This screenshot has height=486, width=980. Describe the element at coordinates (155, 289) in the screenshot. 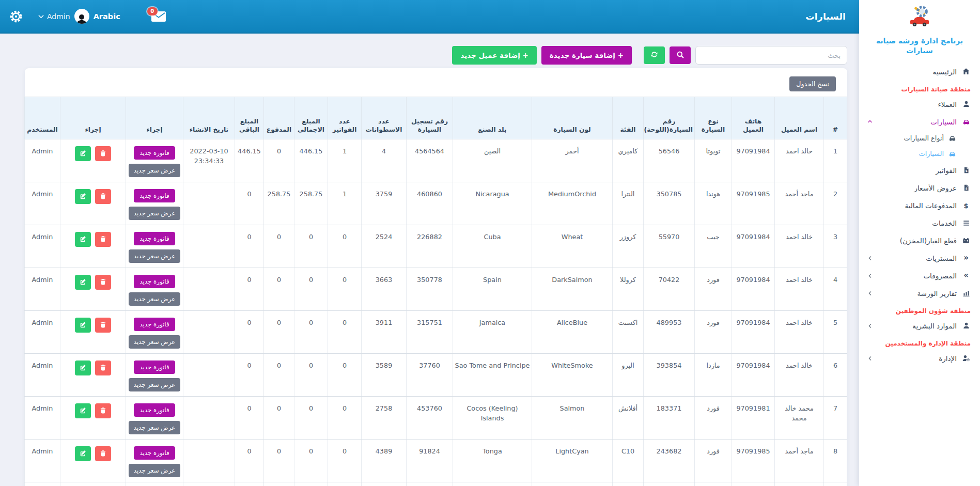

I see `cell-actions-buttons: فاتورة جديدعرض سعر جديد` at that location.